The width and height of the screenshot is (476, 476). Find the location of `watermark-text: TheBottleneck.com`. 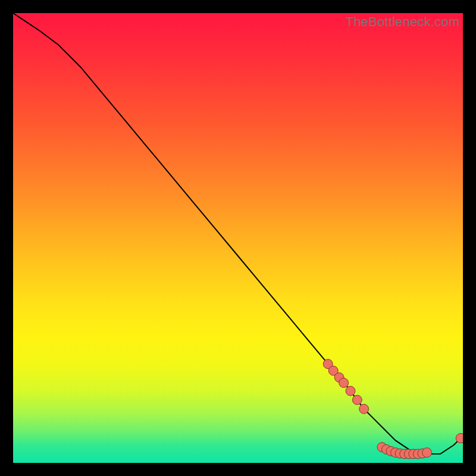

watermark-text: TheBottleneck.com is located at coordinates (402, 22).